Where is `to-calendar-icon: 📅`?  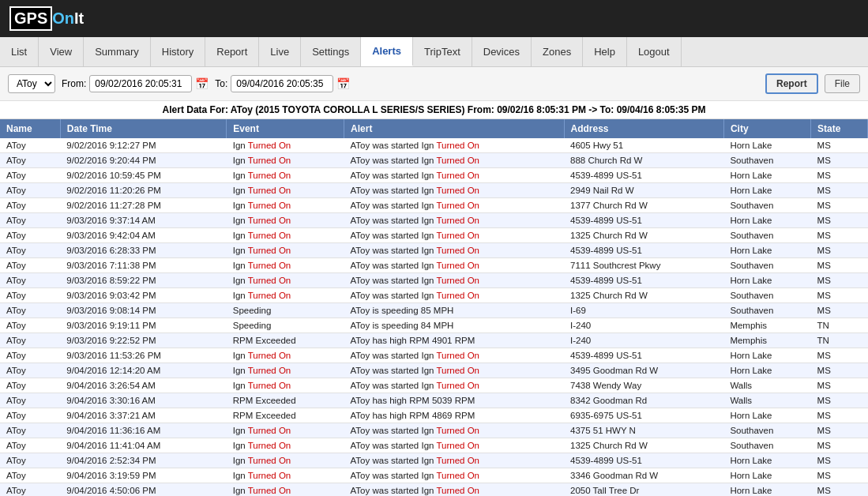
to-calendar-icon: 📅 is located at coordinates (343, 84).